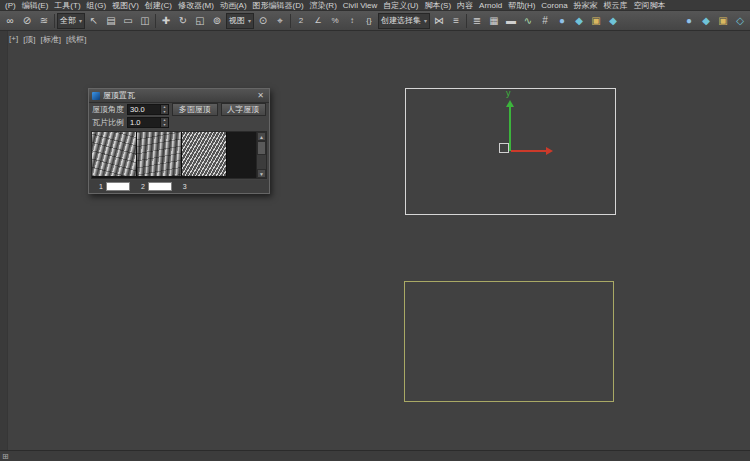 The image size is (750, 461). Describe the element at coordinates (650, 6) in the screenshot. I see `menu-plugin-space-script: 空间脚本` at that location.